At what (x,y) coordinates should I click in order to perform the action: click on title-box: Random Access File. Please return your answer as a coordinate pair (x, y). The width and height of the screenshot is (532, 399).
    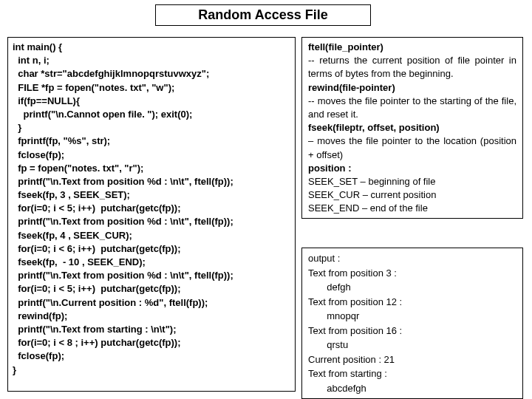
    Looking at the image, I should click on (263, 15).